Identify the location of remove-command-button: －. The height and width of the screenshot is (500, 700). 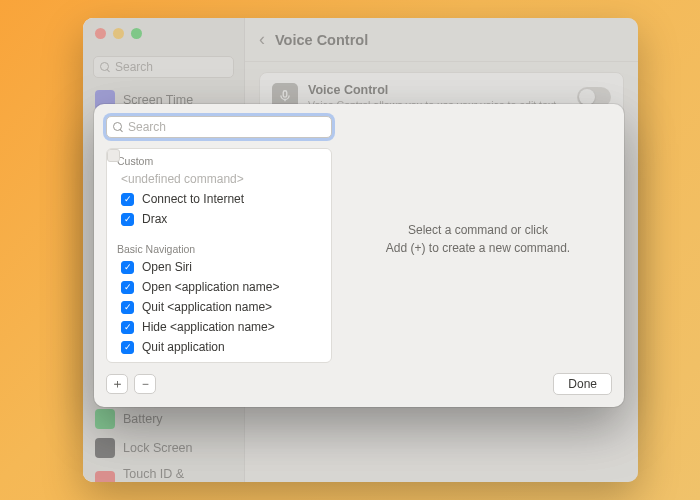
(145, 384).